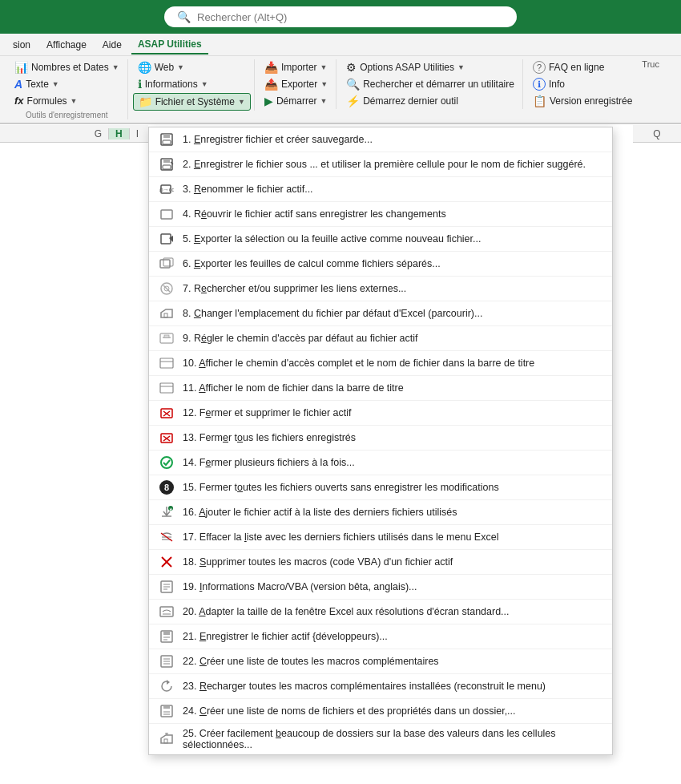 This screenshot has height=784, width=681. What do you see at coordinates (582, 84) in the screenshot?
I see `ribbon-col-faq: ? FAQ en ligne ℹ Info 📋 Version enregist…` at bounding box center [582, 84].